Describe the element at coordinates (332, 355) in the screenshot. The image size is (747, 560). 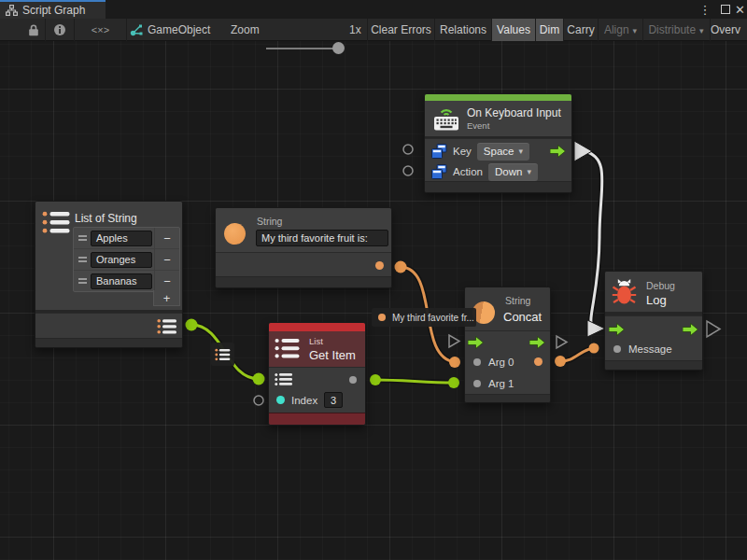
I see `node-title: Get Item` at that location.